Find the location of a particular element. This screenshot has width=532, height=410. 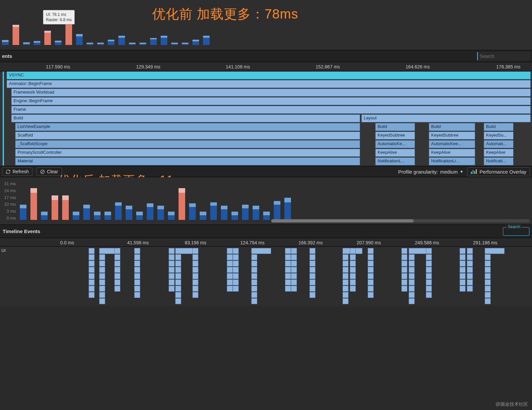

timeline-events-header: Timeline Events Search is located at coordinates (266, 231).